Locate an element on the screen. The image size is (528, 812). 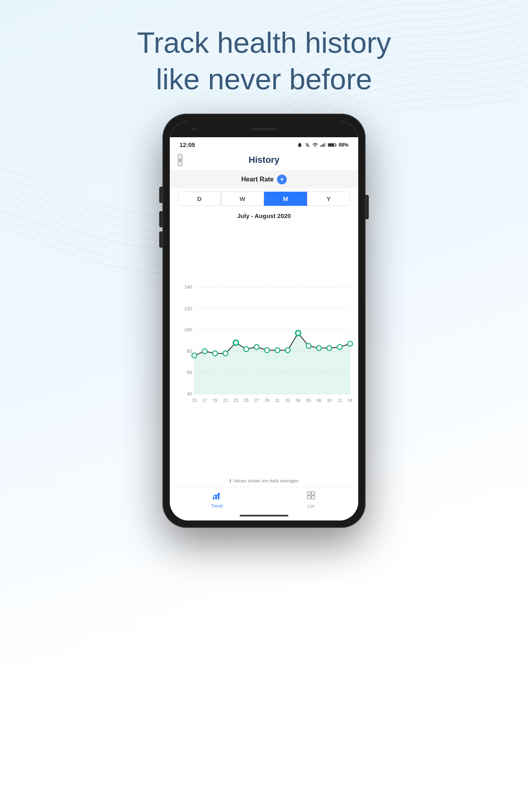
battery-icon is located at coordinates (332, 145).